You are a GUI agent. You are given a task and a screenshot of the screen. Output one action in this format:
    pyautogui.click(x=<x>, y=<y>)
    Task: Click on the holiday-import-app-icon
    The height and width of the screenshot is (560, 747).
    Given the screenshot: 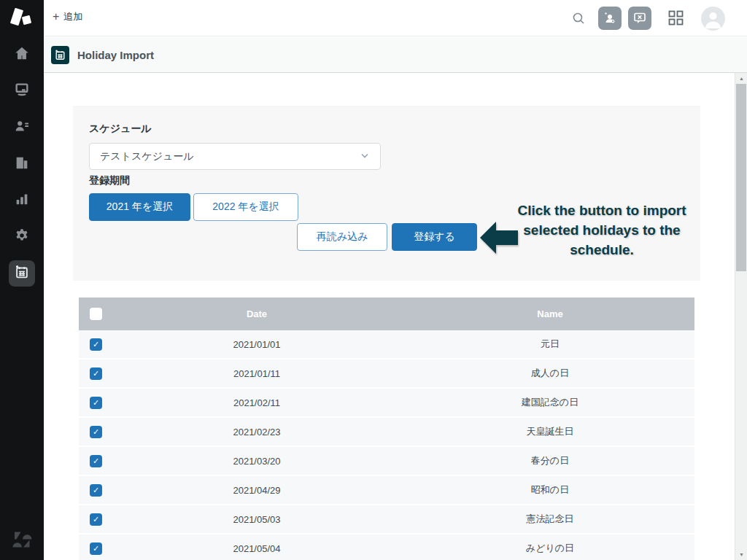 What is the action you would take?
    pyautogui.click(x=60, y=55)
    